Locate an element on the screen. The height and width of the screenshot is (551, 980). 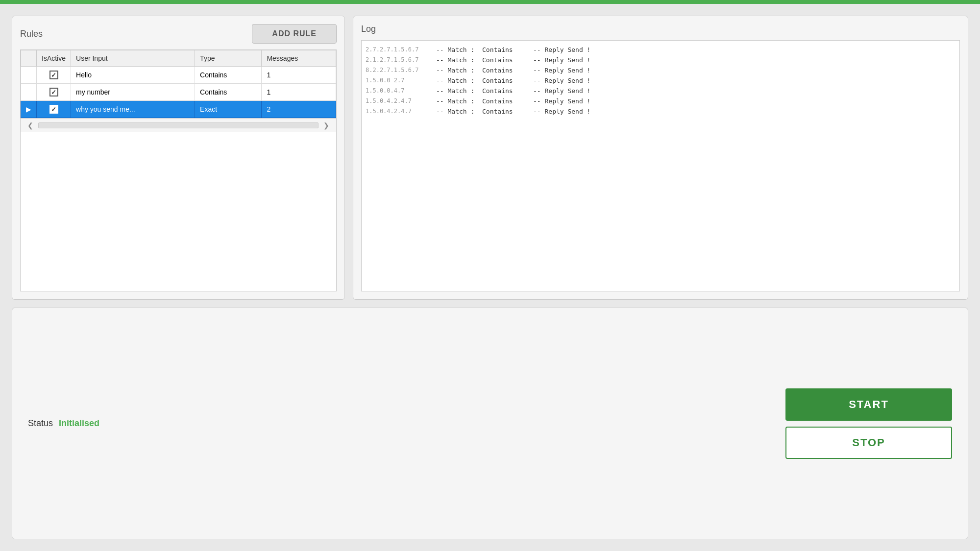
table-row: my numberContains1 is located at coordinates (178, 92).